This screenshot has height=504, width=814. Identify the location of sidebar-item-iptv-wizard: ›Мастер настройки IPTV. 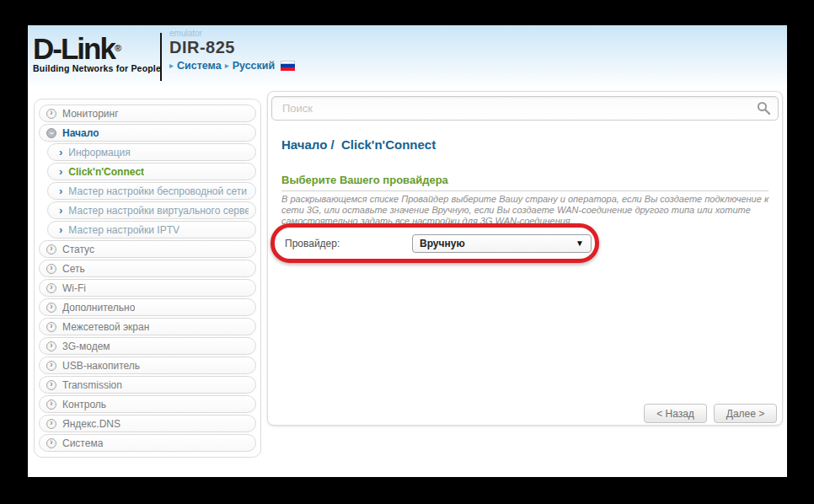
(152, 229).